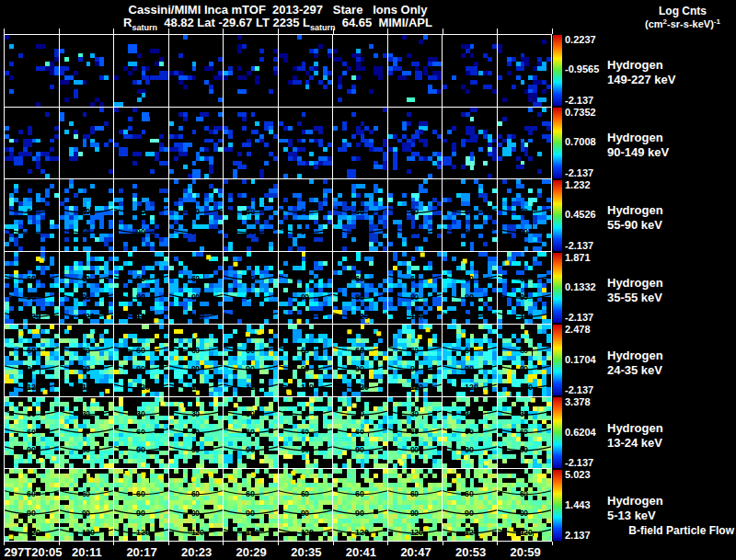 Image resolution: width=736 pixels, height=560 pixels. I want to click on time-tick-label: 20:29, so click(252, 552).